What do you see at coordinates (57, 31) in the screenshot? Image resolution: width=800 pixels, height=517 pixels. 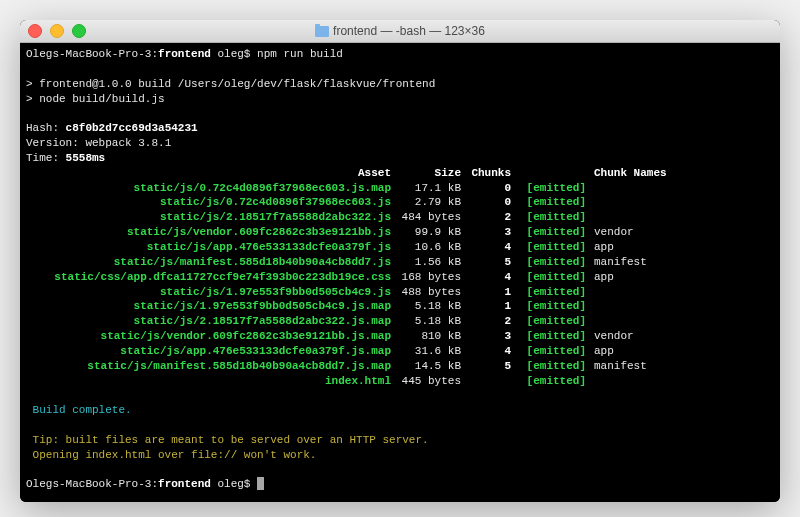 I see `minimize-icon` at bounding box center [57, 31].